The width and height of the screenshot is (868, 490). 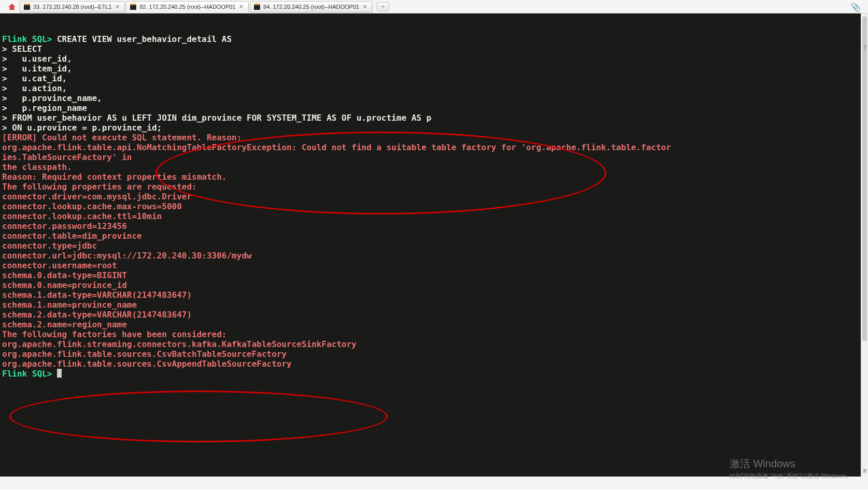 What do you see at coordinates (430, 59) in the screenshot?
I see `sql-continuation: > u.user_id,` at bounding box center [430, 59].